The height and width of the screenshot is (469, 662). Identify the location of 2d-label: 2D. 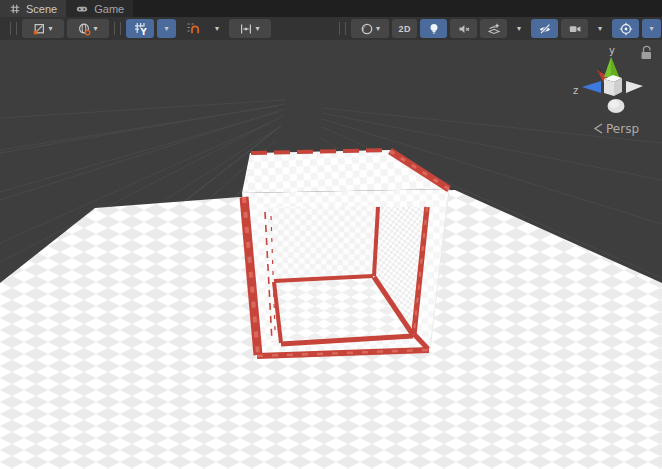
(404, 29).